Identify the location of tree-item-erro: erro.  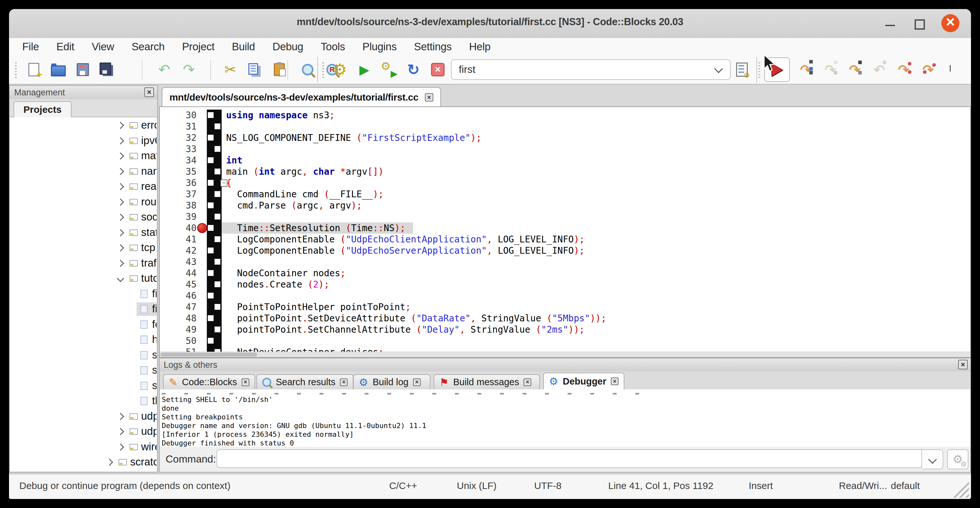
(84, 126).